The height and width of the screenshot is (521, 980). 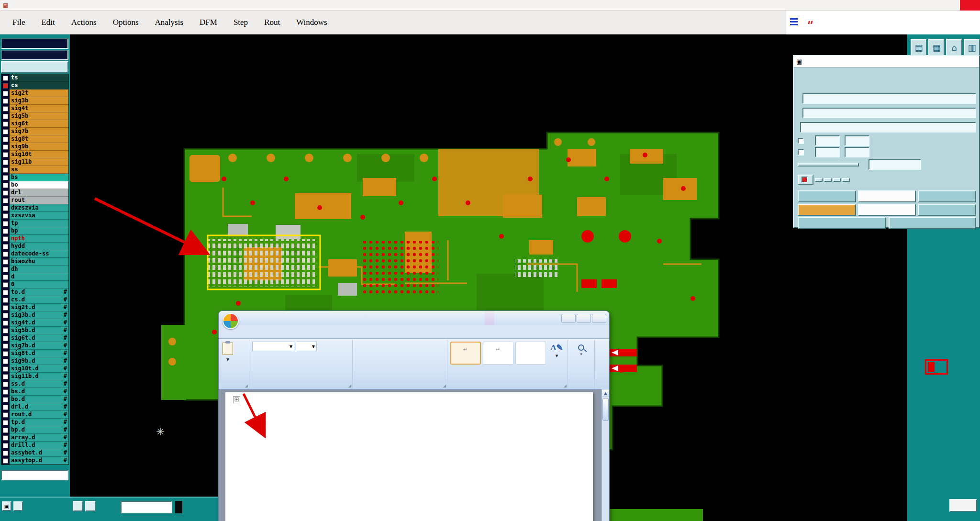 I want to click on paste-button: ▾, so click(x=228, y=362).